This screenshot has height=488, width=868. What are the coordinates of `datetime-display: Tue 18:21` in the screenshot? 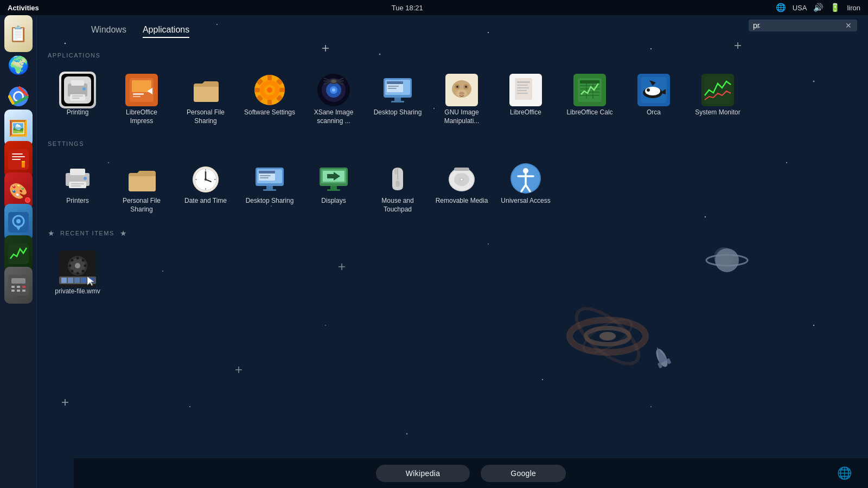 It's located at (407, 8).